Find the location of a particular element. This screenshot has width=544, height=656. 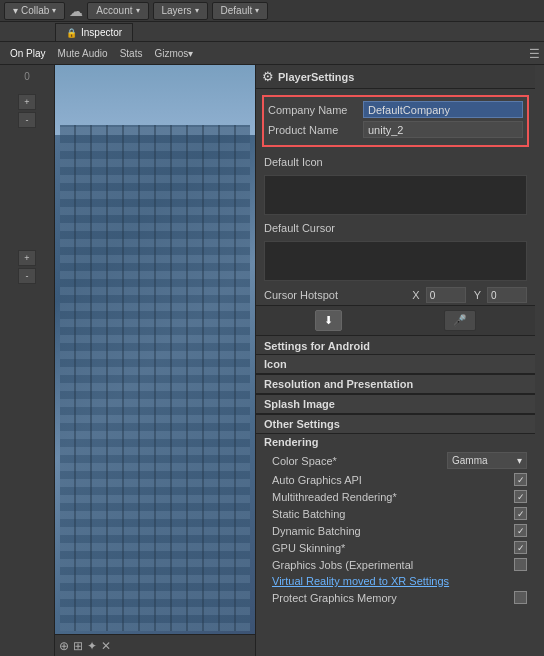

account-label: Account is located at coordinates (114, 10).